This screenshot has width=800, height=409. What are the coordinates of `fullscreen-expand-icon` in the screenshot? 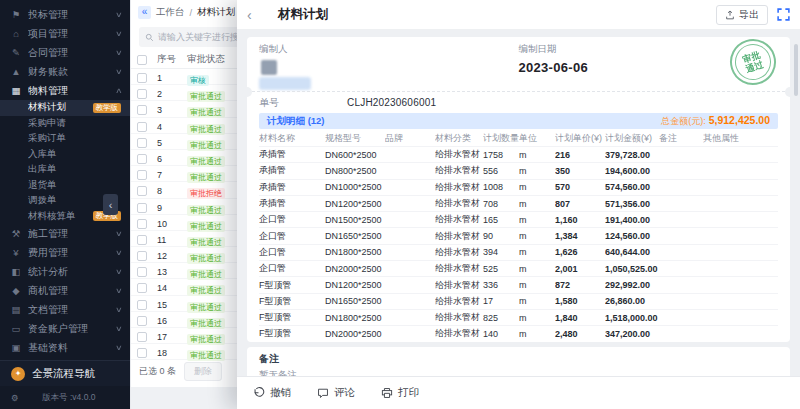 It's located at (784, 14).